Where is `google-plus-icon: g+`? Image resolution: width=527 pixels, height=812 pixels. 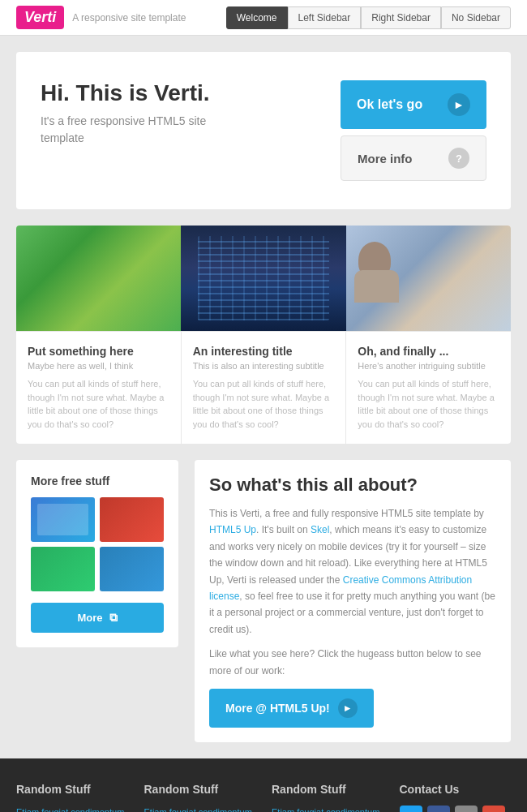 google-plus-icon: g+ is located at coordinates (494, 809).